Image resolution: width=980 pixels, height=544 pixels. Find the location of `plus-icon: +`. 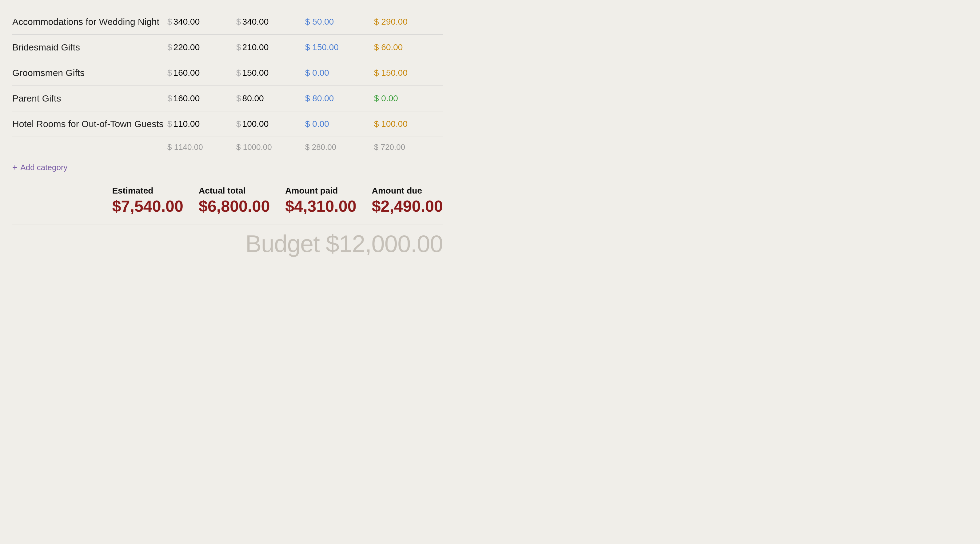

plus-icon: + is located at coordinates (14, 168).